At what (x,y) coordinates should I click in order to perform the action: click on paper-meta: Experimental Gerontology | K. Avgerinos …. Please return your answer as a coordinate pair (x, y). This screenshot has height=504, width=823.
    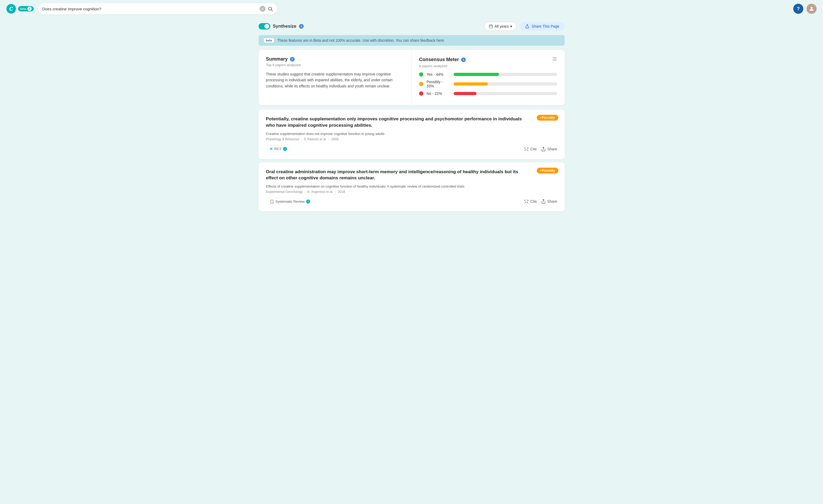
    Looking at the image, I should click on (412, 192).